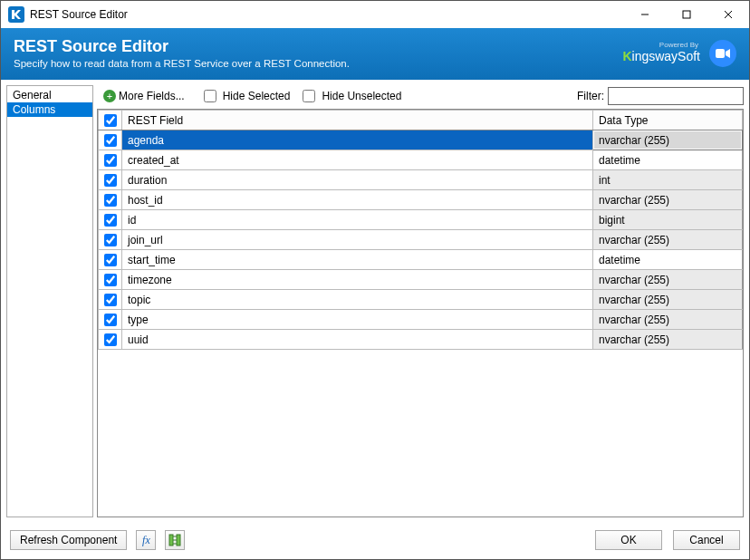 The height and width of the screenshot is (560, 750). What do you see at coordinates (16, 14) in the screenshot?
I see `app-icon` at bounding box center [16, 14].